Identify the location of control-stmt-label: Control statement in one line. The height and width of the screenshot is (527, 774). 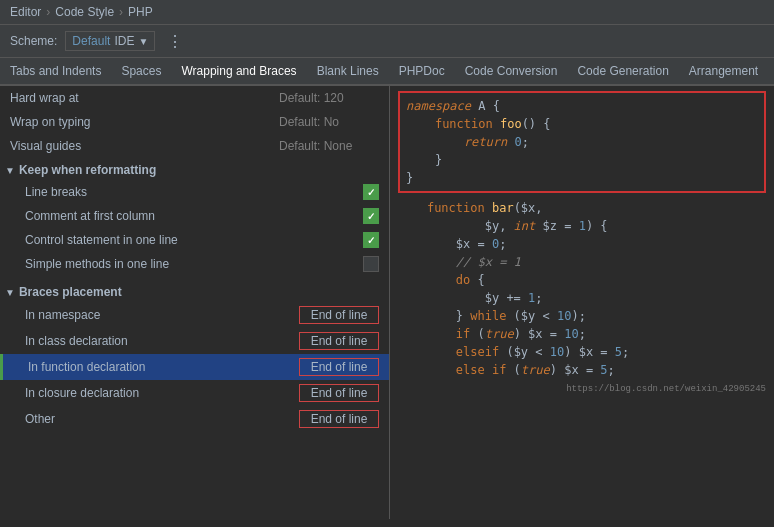
(194, 240).